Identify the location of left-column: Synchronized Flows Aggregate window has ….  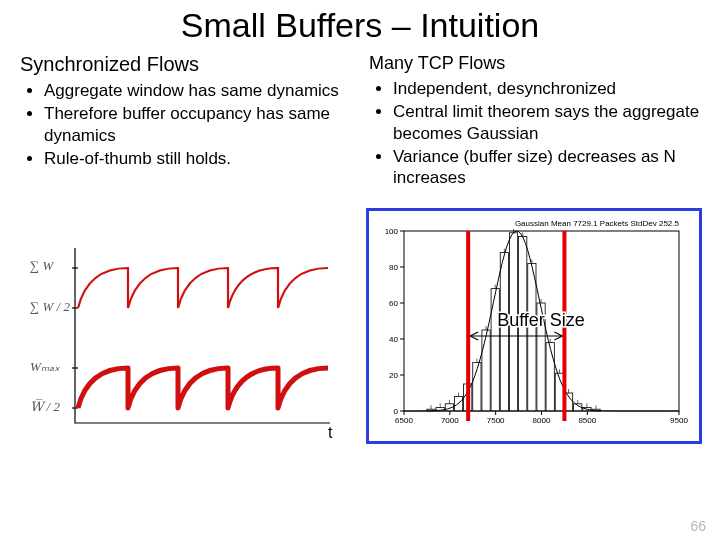
(186, 122).